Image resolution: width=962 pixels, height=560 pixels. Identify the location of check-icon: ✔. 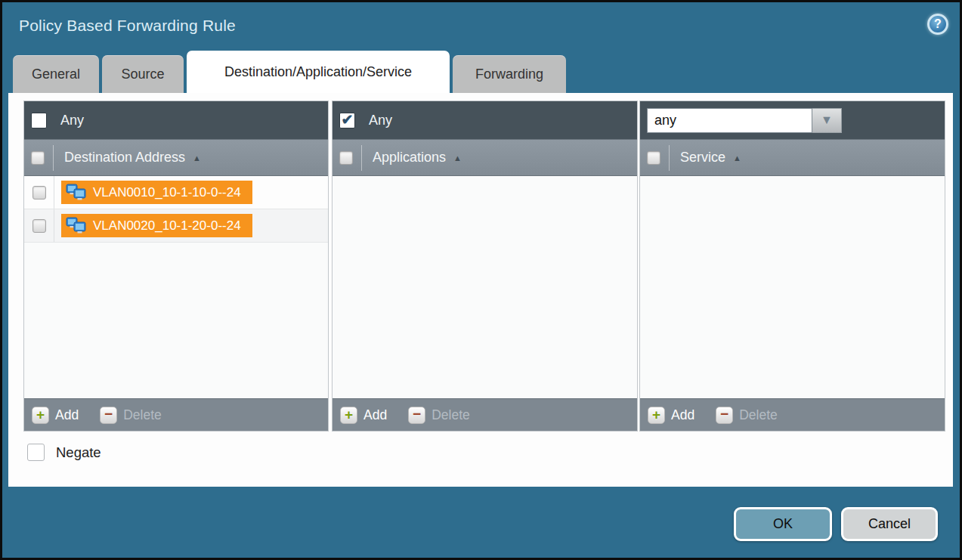
(348, 119).